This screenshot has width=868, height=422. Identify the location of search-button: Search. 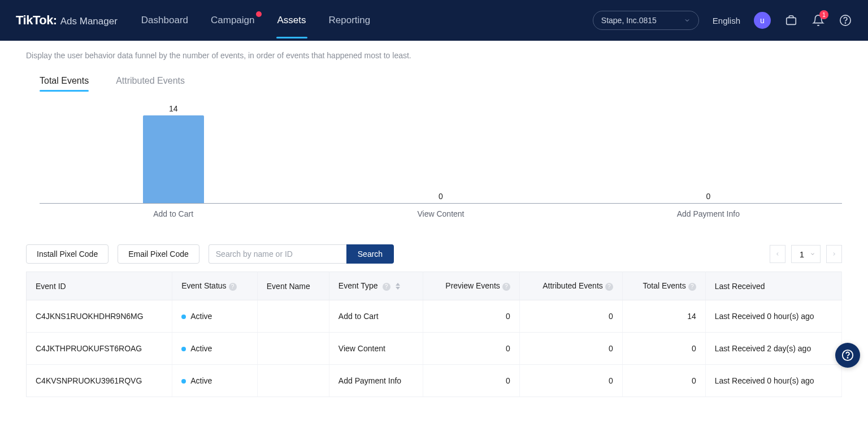
(370, 254).